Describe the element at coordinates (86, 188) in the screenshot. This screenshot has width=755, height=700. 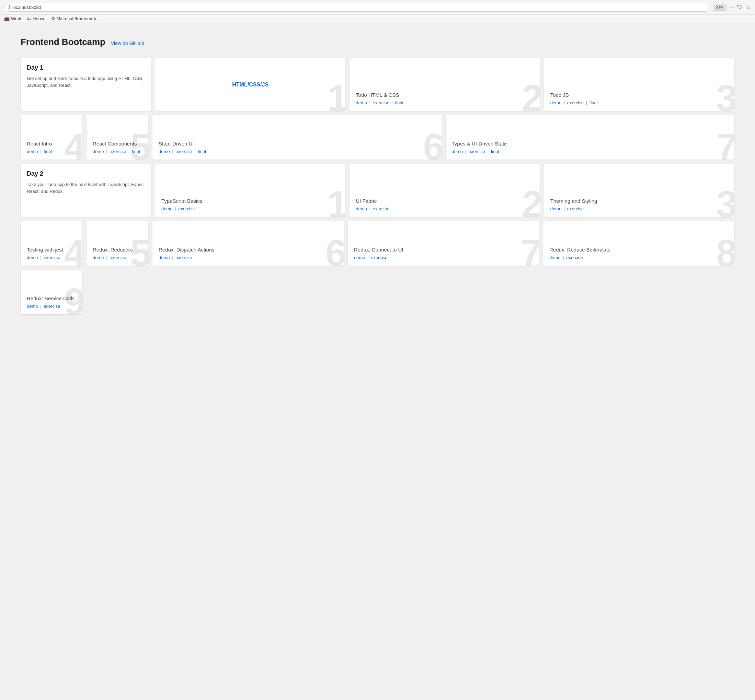
I see `day2-desc: Take your todo app to the next level wit…` at that location.